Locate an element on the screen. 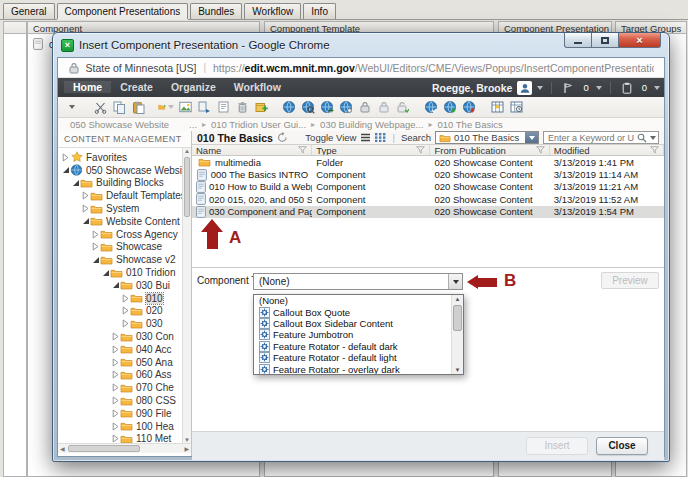 This screenshot has height=477, width=688. dropdown-option: Feature Jumbotron is located at coordinates (352, 334).